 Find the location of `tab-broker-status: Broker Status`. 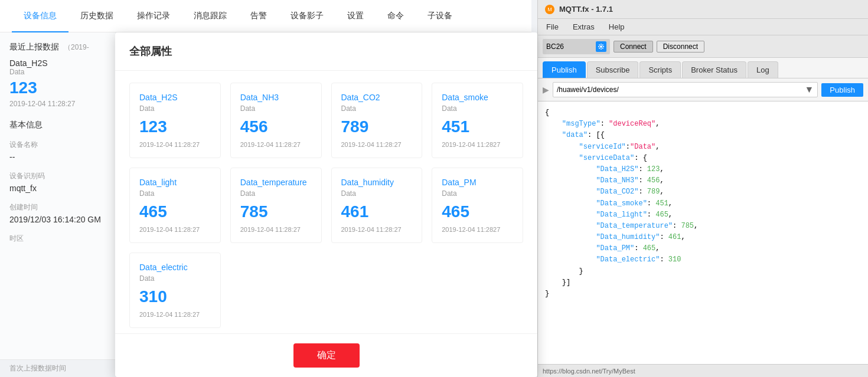

tab-broker-status: Broker Status is located at coordinates (714, 70).